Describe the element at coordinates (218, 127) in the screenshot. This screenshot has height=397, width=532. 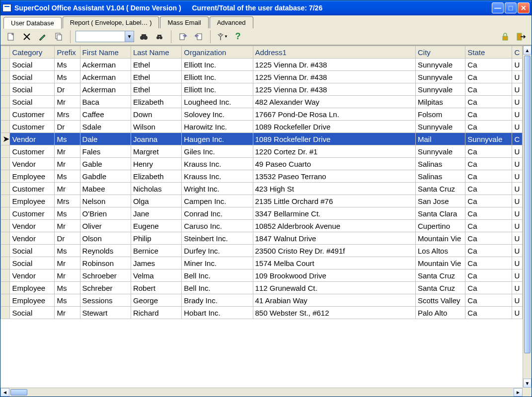
I see `cell-organization: Harowitz Inc.` at that location.